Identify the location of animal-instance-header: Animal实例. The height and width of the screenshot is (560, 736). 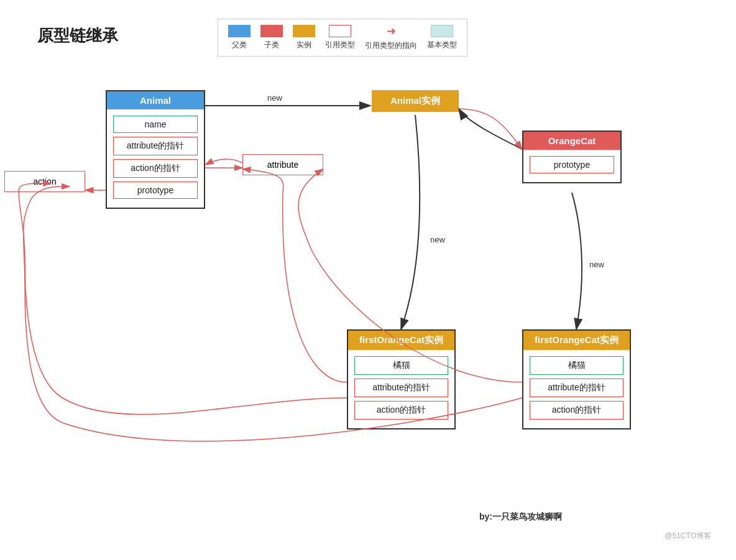
(415, 101).